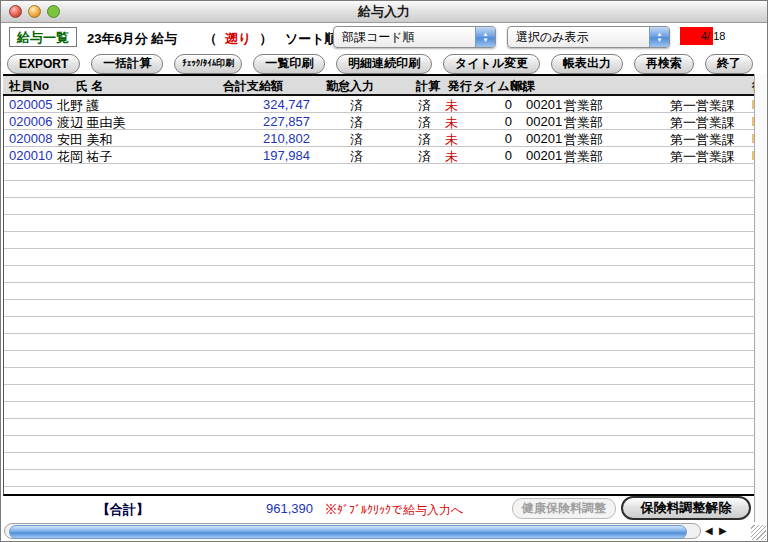 The width and height of the screenshot is (768, 542). I want to click on cell-empno: 020006, so click(30, 122).